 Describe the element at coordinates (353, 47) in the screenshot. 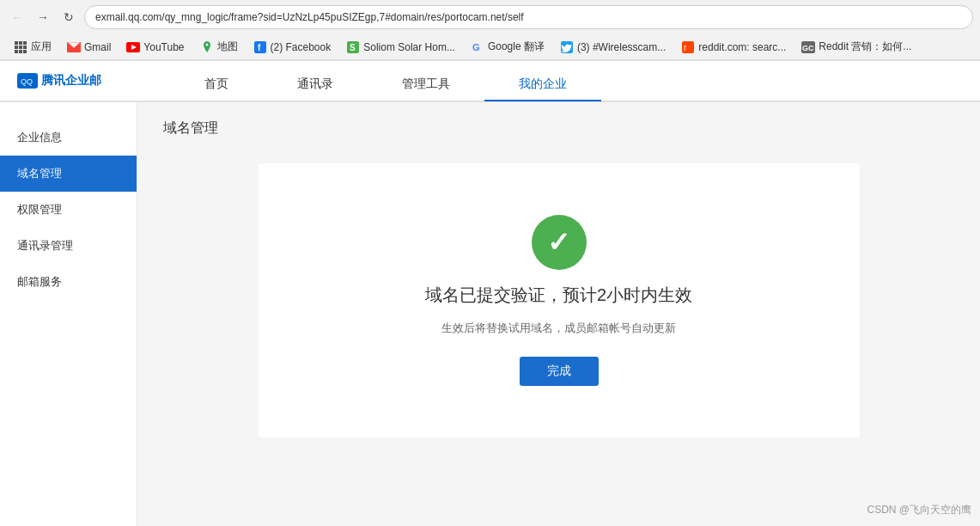

I see `soliom-icon: S` at that location.